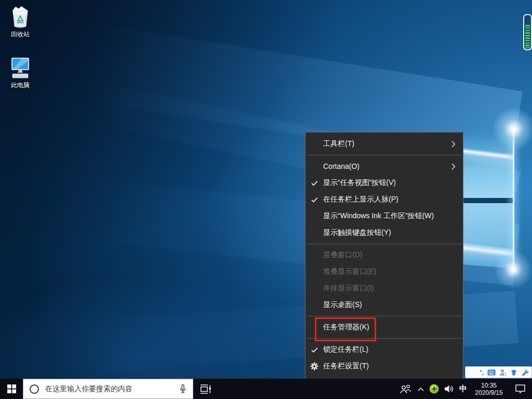  I want to click on menu-item-lock-taskbar: 锁定任务栏(L), so click(384, 350).